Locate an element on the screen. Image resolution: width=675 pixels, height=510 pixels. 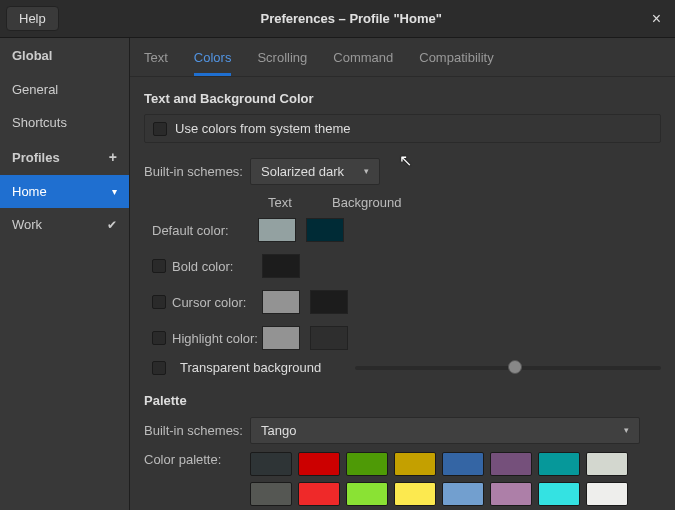
transparency-slider is located at coordinates (508, 368).